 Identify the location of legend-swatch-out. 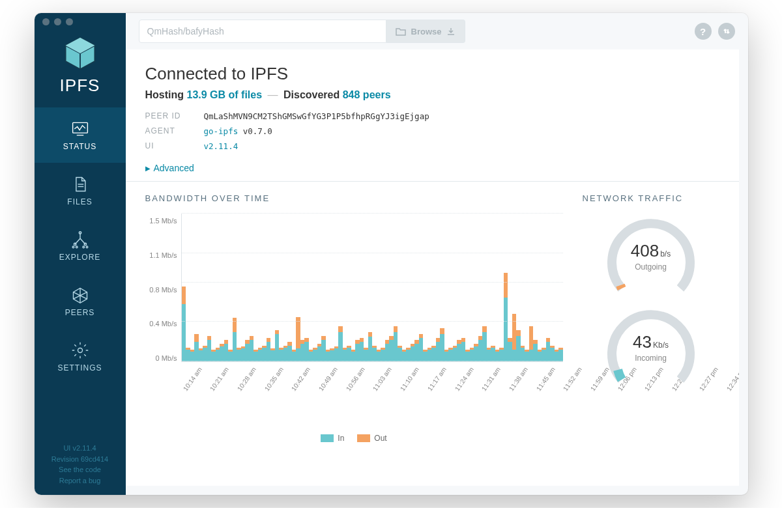
(364, 438).